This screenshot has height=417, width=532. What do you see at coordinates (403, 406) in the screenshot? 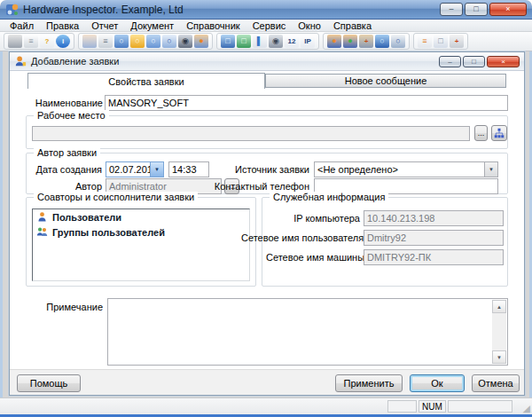
I see `status-cell` at bounding box center [403, 406].